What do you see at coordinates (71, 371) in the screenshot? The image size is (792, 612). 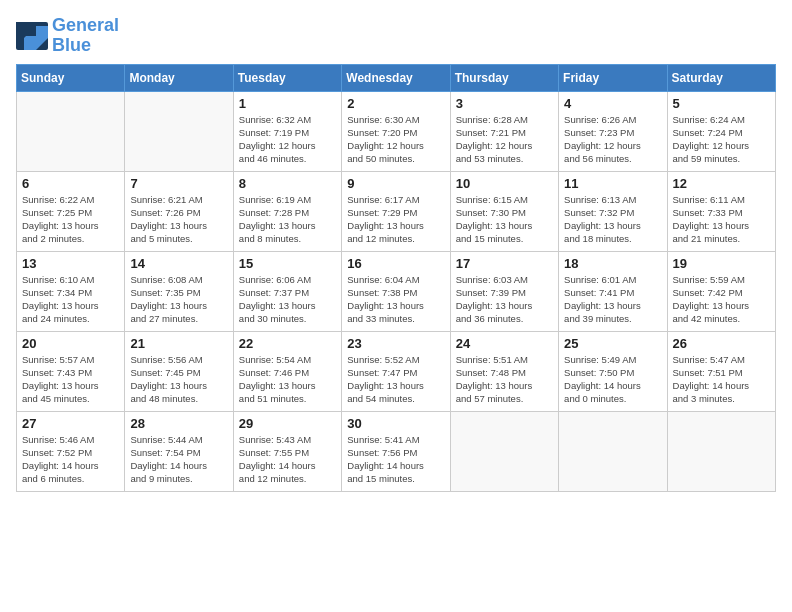 I see `day-cell: 20Sunrise: 5:57 AM Sunset: 7:43 PM Dayli…` at bounding box center [71, 371].